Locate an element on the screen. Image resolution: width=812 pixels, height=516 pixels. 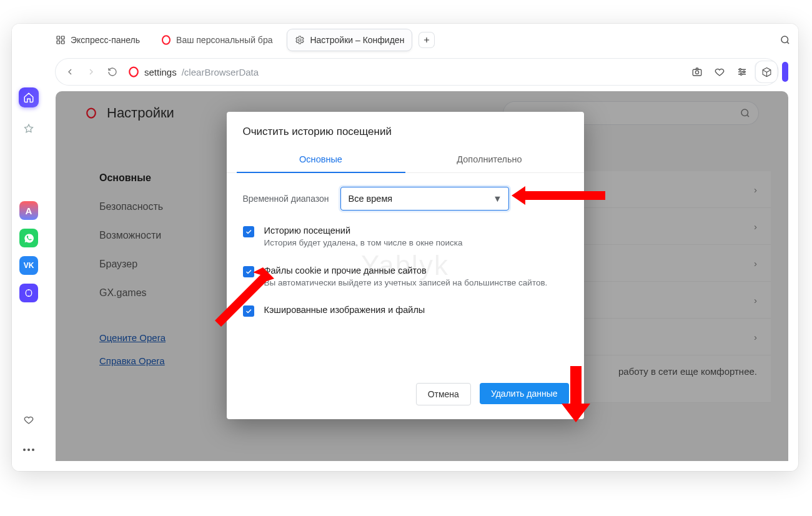
time-range-value: Все время is located at coordinates (371, 199).